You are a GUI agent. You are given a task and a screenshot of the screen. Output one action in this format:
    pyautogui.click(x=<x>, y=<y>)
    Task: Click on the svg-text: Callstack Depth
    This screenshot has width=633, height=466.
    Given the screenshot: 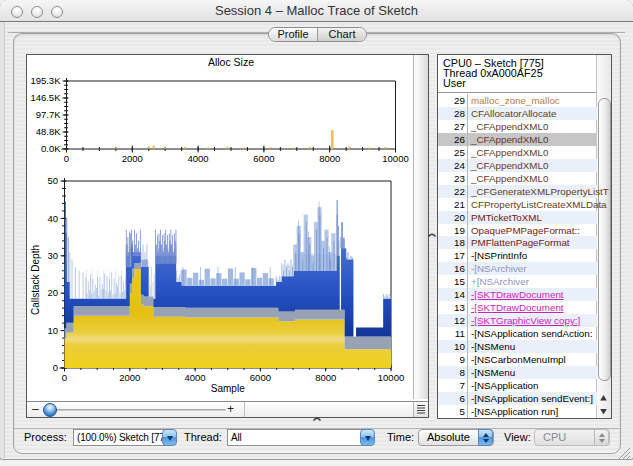 What is the action you would take?
    pyautogui.click(x=36, y=280)
    